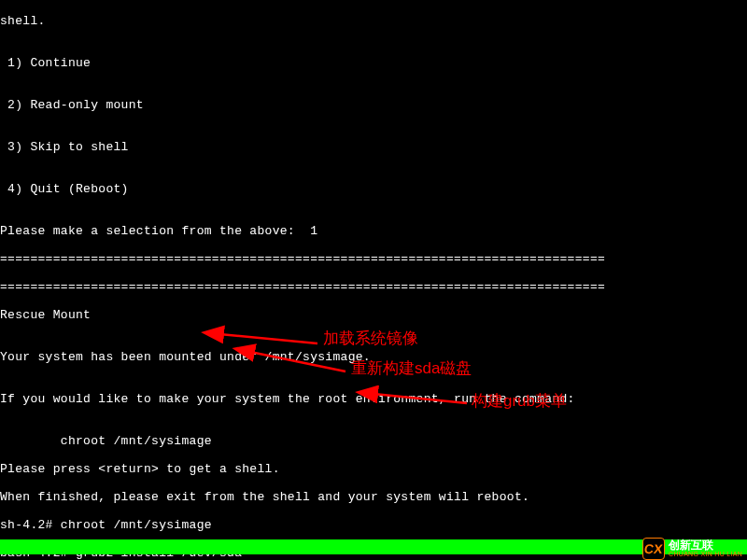  Describe the element at coordinates (706, 549) in the screenshot. I see `watermark-text: 创新互联 CHUANG XIN HU LIAN` at that location.